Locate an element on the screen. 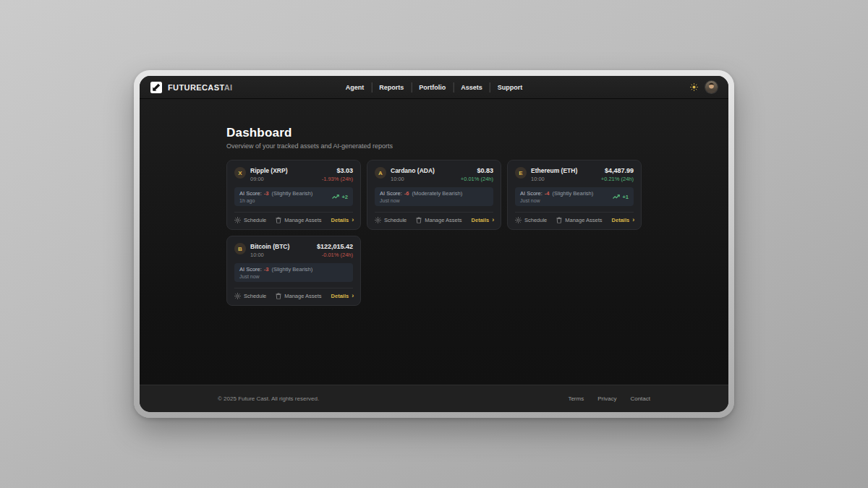 The image size is (868, 488). asset-card: A Cardano (ADA) 10:00 $0.83 +0.01% (24h)… is located at coordinates (434, 195).